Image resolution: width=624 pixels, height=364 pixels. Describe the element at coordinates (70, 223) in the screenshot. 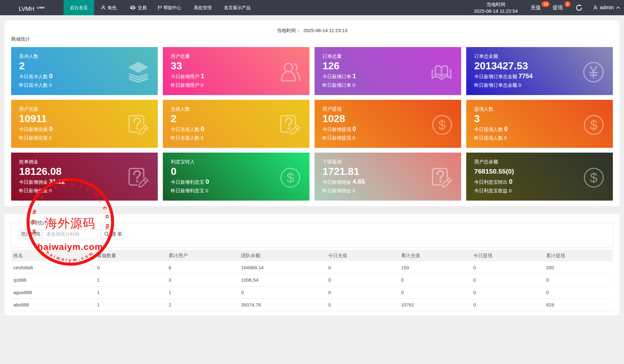

I see `svg-text: 海外源码` at that location.